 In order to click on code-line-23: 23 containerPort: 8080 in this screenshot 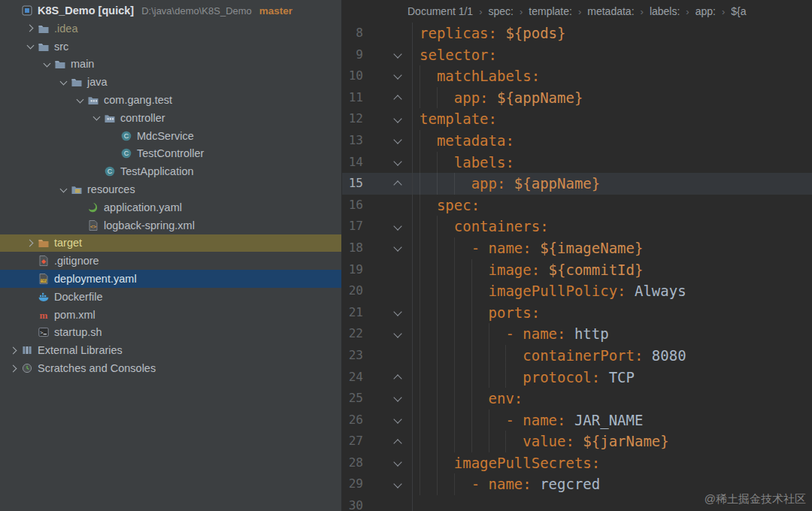, I will do `click(577, 356)`.